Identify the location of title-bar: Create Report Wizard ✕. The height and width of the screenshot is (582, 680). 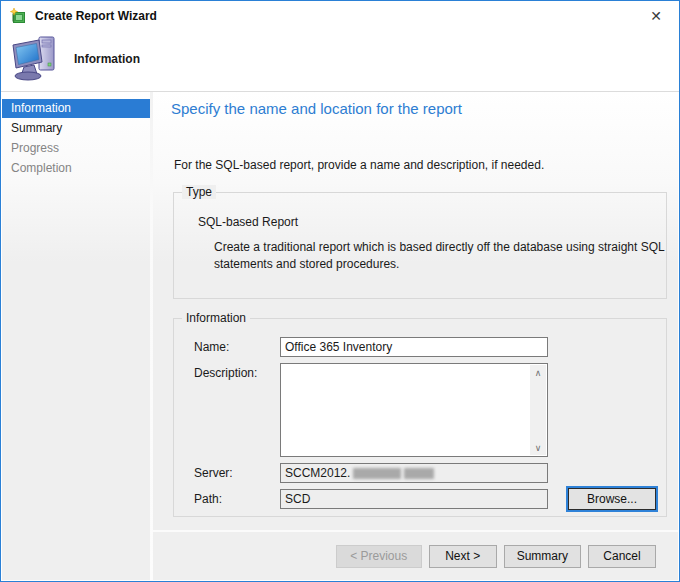
(340, 16).